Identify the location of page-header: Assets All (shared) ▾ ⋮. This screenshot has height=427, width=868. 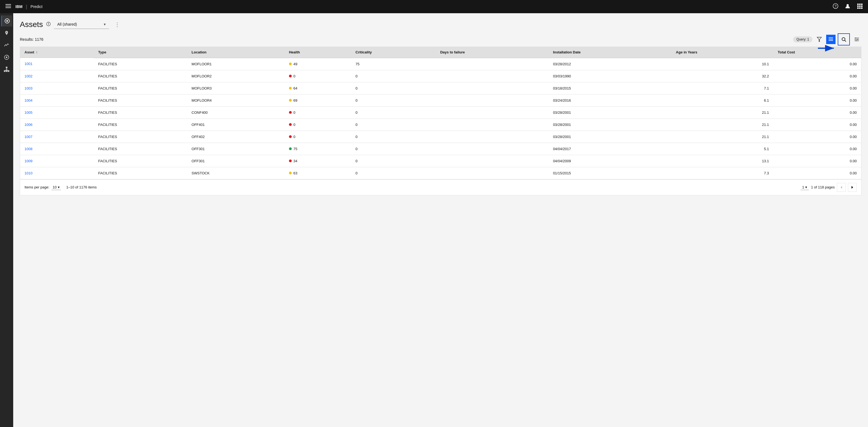
(441, 24).